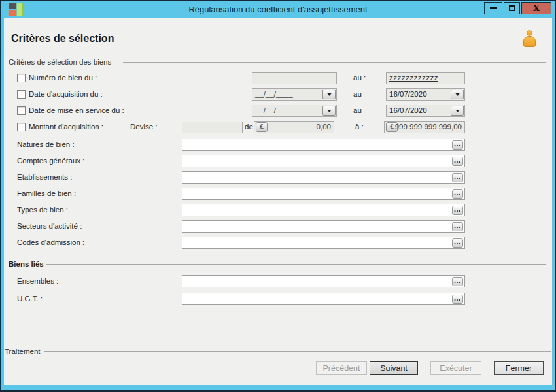 The image size is (556, 392). I want to click on etablissements-input: •••, so click(323, 178).